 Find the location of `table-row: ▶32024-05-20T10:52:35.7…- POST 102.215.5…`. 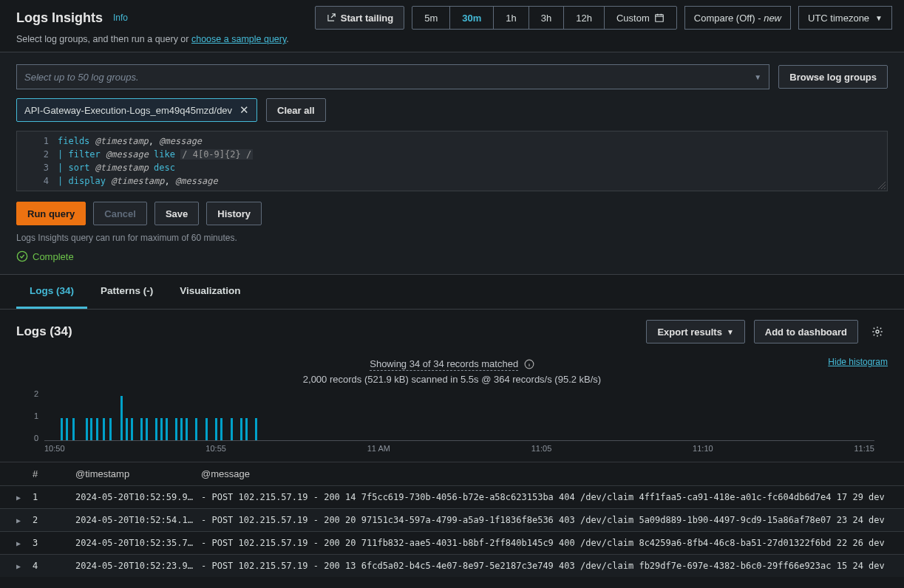

table-row: ▶32024-05-20T10:52:35.7…- POST 102.215.5… is located at coordinates (452, 542).